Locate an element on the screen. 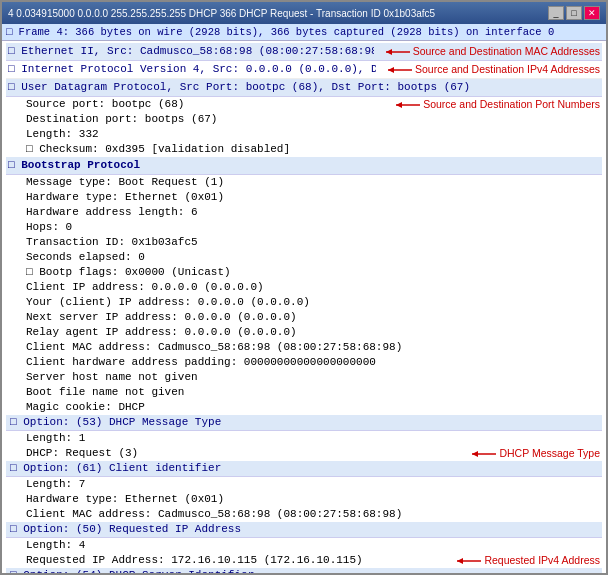  opt53-label: □ Option: (53) DHCP Message Type is located at coordinates (116, 422).